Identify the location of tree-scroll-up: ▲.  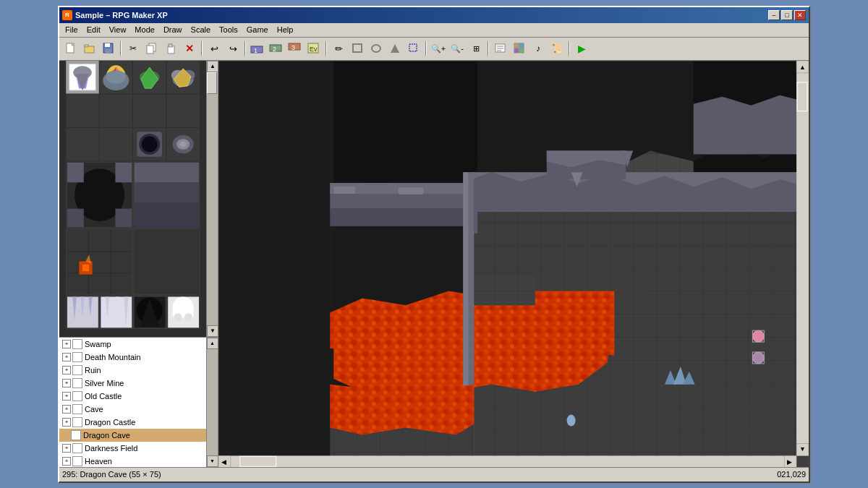
(213, 343).